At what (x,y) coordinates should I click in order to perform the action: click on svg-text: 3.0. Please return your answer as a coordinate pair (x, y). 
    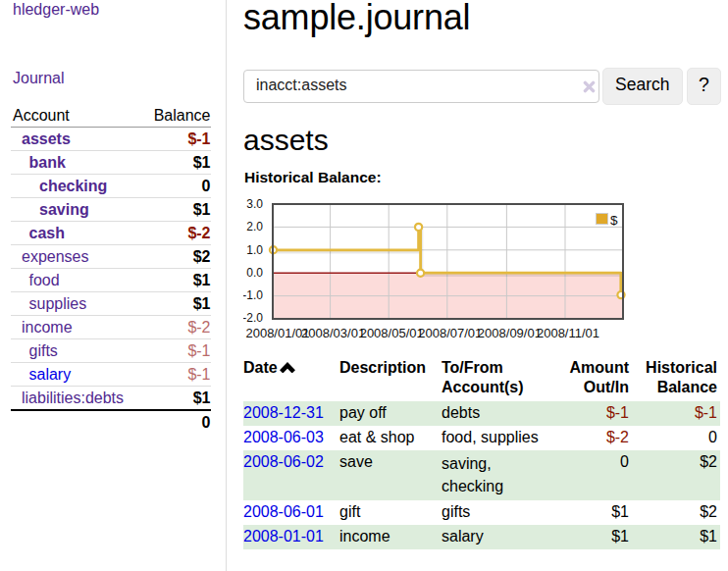
    Looking at the image, I should click on (255, 204).